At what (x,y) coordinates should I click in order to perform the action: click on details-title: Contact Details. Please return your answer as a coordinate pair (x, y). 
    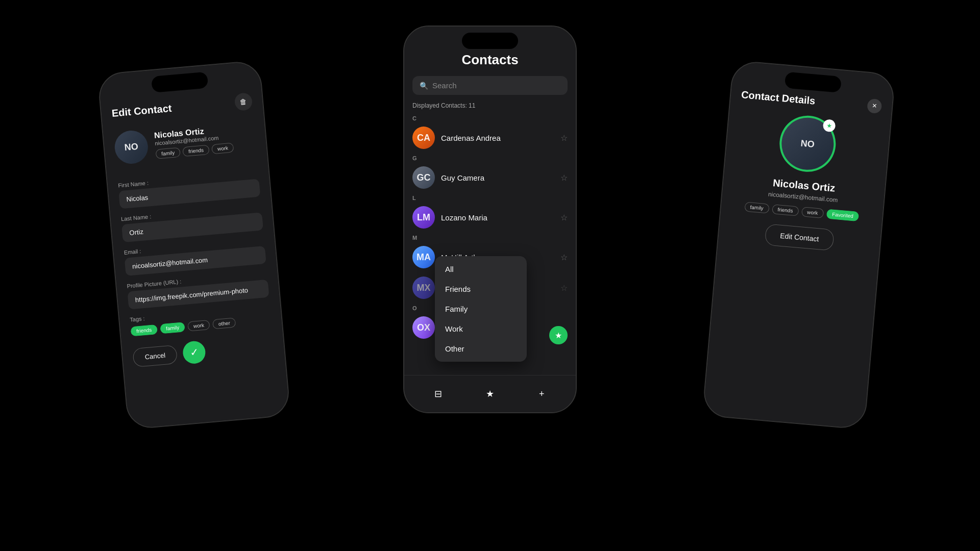
    Looking at the image, I should click on (778, 98).